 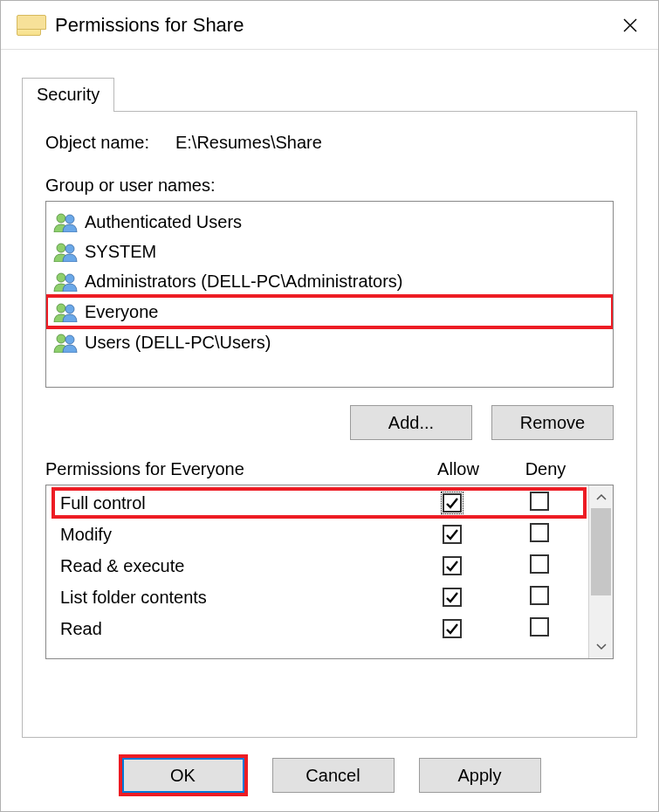 What do you see at coordinates (183, 775) in the screenshot?
I see `ok-highlight: OK` at bounding box center [183, 775].